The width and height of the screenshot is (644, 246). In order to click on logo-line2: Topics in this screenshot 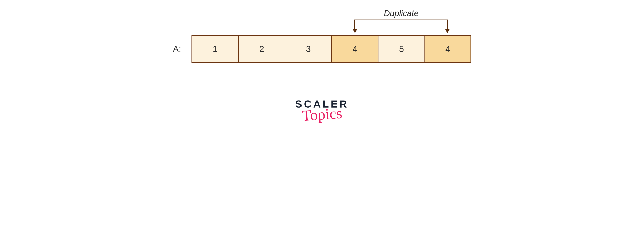, I will do `click(322, 114)`.